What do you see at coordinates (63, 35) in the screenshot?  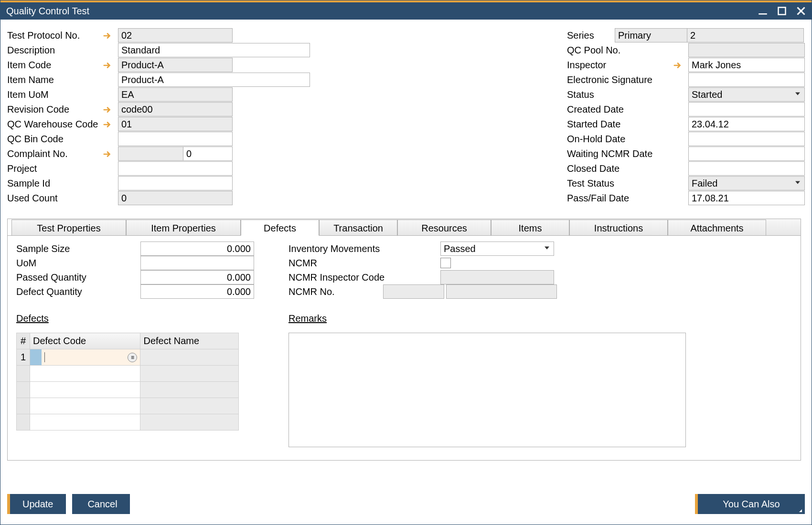 I see `test-protocol-no-label: Test Protocol No.` at bounding box center [63, 35].